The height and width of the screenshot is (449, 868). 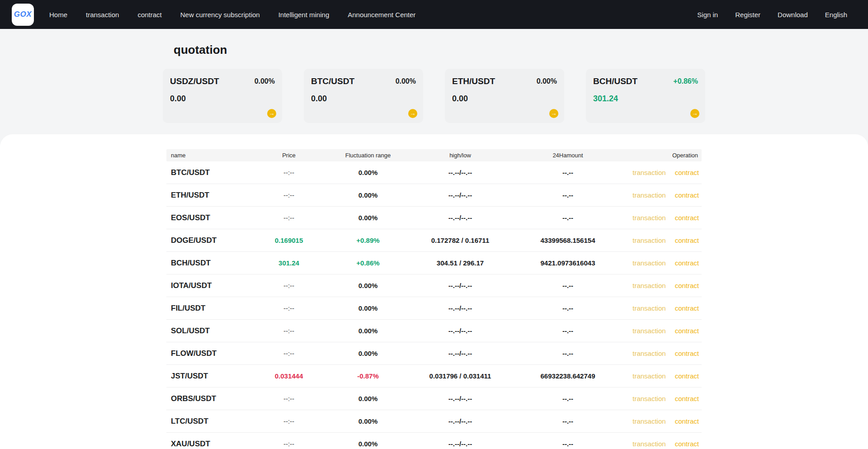 I want to click on quote-card-usdz-usdt: USDZ/USDT 0.00% 0.00 →, so click(x=222, y=96).